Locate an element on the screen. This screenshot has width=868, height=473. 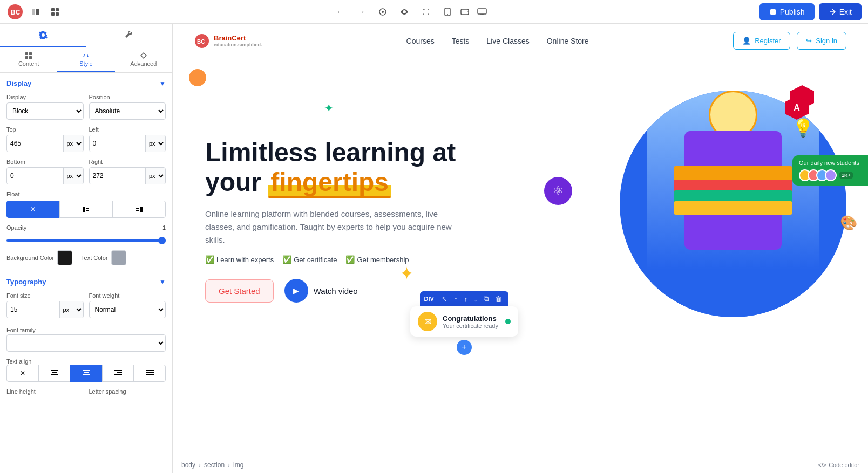
div-copy-btn: ⧉ is located at coordinates (486, 299).